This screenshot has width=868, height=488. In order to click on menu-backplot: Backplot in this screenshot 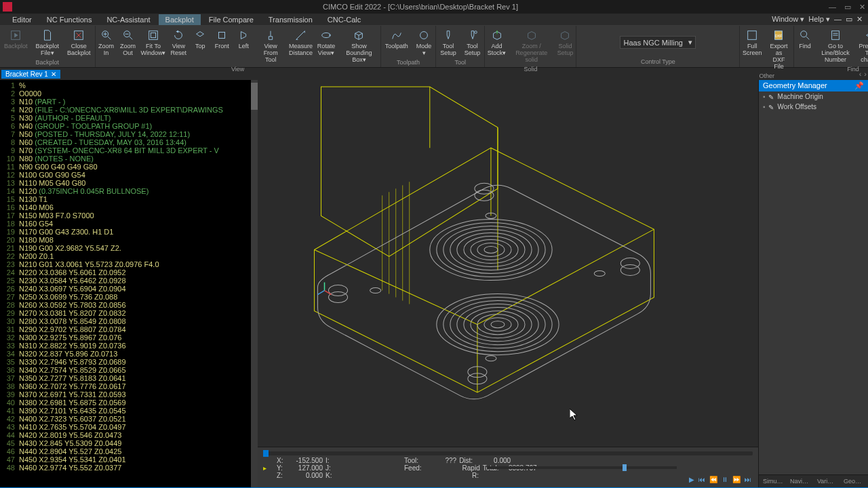, I will do `click(180, 20)`.